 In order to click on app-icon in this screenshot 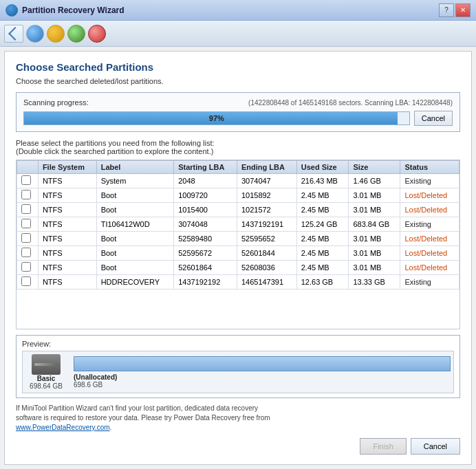, I will do `click(12, 10)`.